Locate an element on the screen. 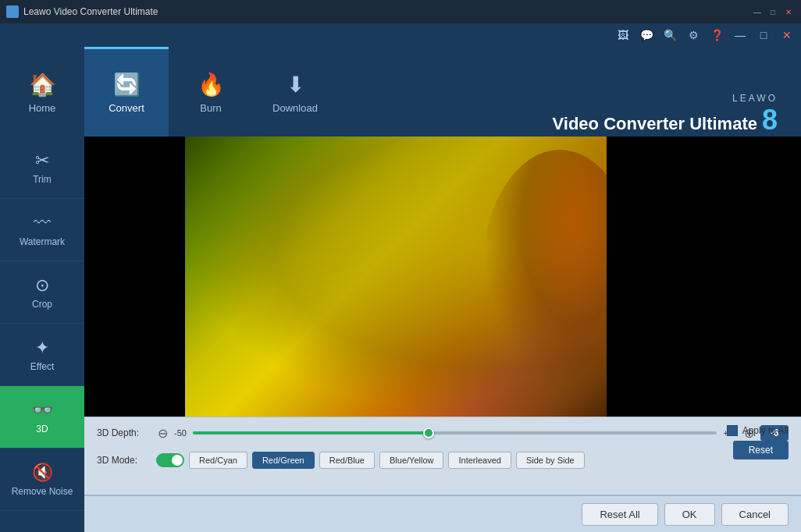 This screenshot has height=532, width=801. mode-row: 3D Mode: Red/Cyan Red/Green Red/Blue Blu… is located at coordinates (443, 460).